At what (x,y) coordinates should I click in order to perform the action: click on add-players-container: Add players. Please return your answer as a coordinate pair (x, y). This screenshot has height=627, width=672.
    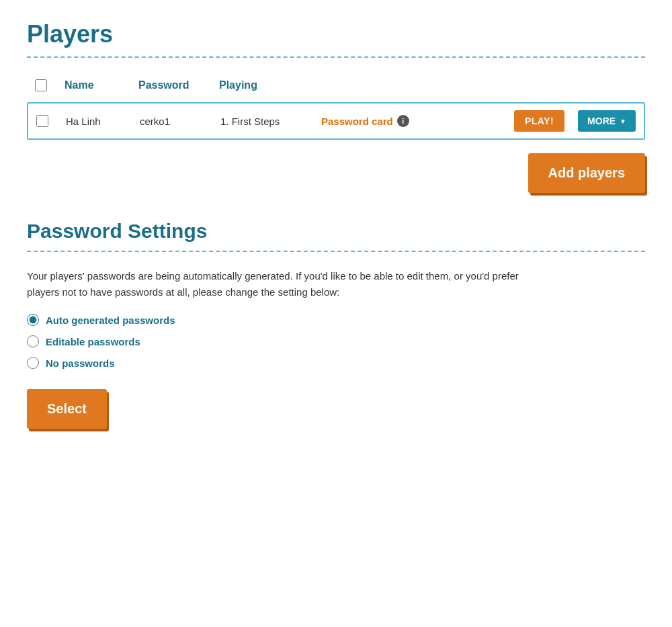
    Looking at the image, I should click on (336, 173).